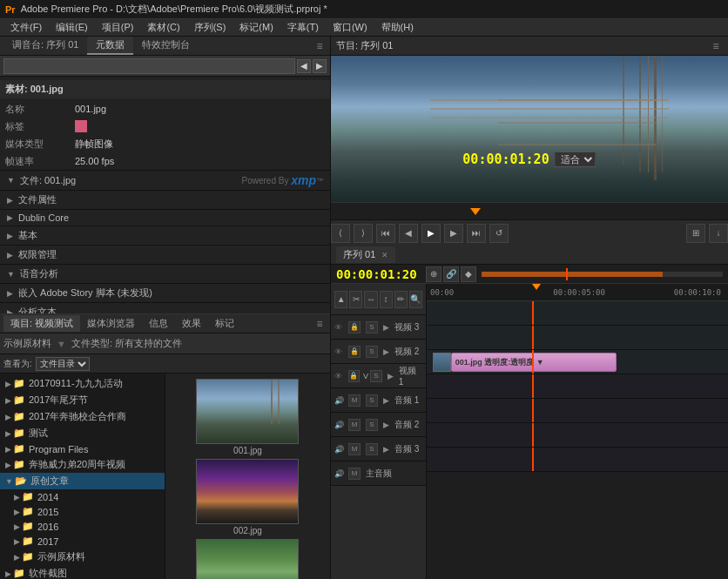 The width and height of the screenshot is (728, 579). Describe the element at coordinates (165, 308) in the screenshot. I see `analysis-section: ▶ 分析文本` at that location.